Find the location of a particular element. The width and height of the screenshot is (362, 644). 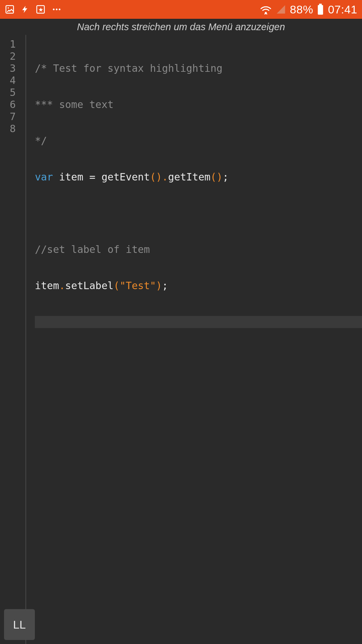

image-icon is located at coordinates (10, 9).